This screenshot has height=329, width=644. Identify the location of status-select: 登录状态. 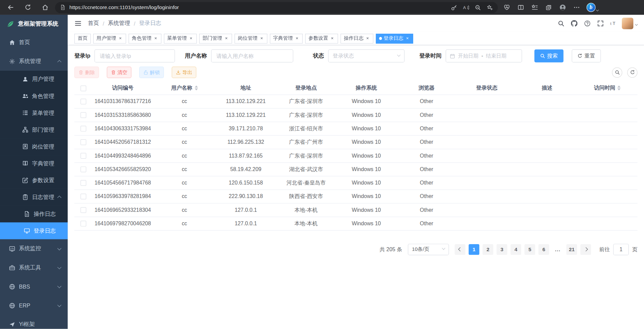
(366, 56).